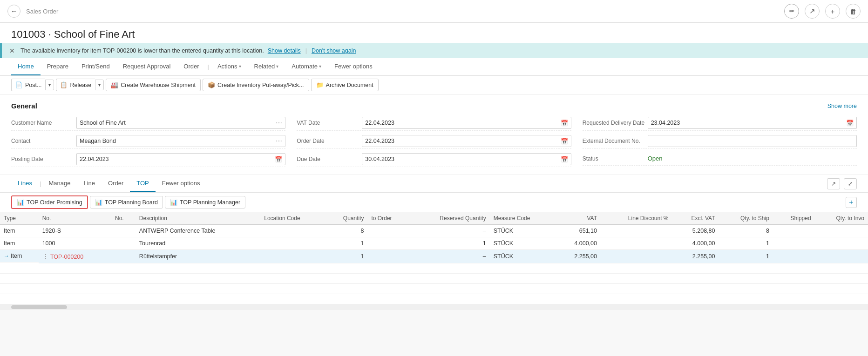 This screenshot has width=868, height=356. I want to click on customer-name-dots-icon: ⋯, so click(279, 123).